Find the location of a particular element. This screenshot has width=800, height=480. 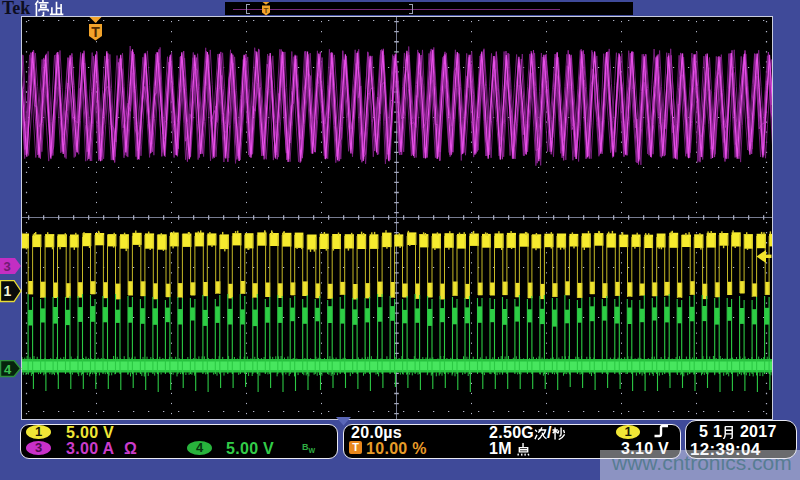

svg-text: 1 is located at coordinates (8, 291).